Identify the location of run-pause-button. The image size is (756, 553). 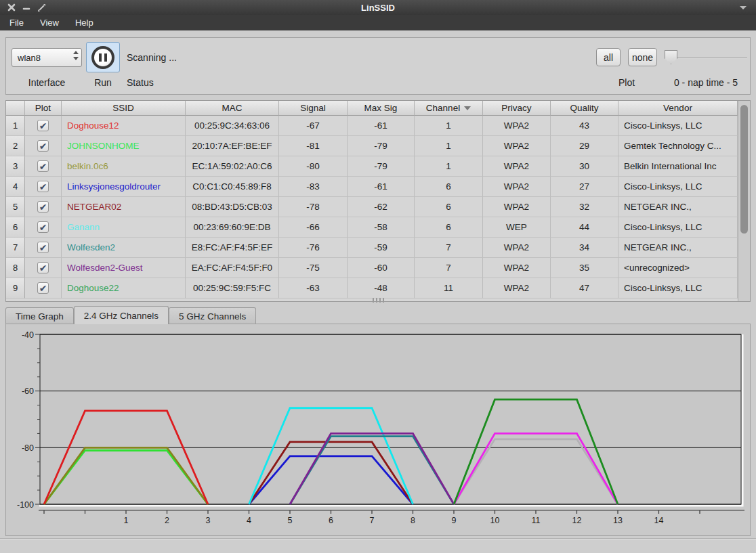
(103, 57).